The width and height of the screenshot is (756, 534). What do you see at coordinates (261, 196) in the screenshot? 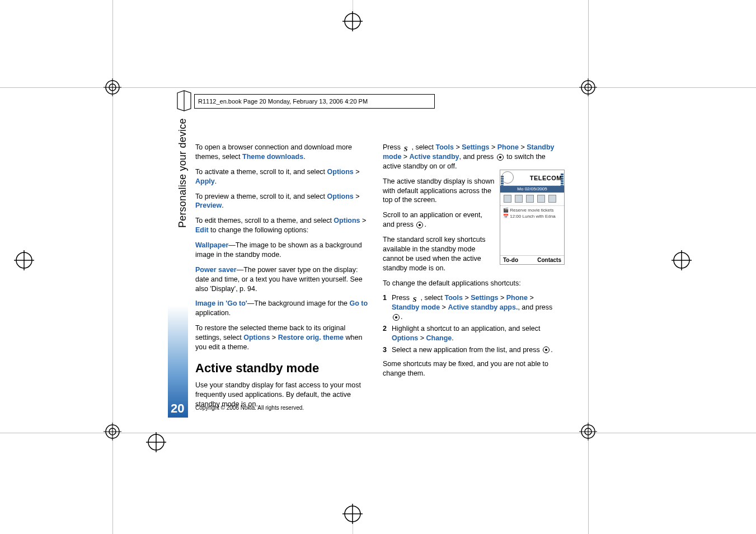
I see `text: To preview a theme, scroll to it, and se…` at bounding box center [261, 196].